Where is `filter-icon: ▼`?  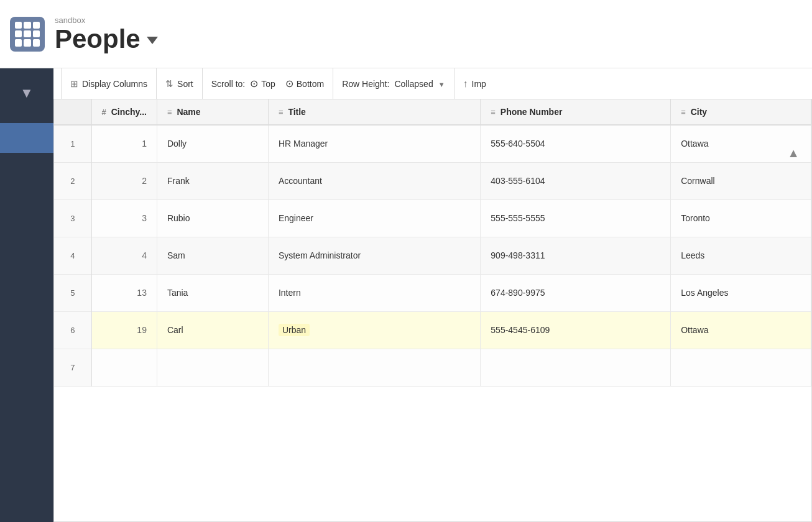 filter-icon: ▼ is located at coordinates (27, 93).